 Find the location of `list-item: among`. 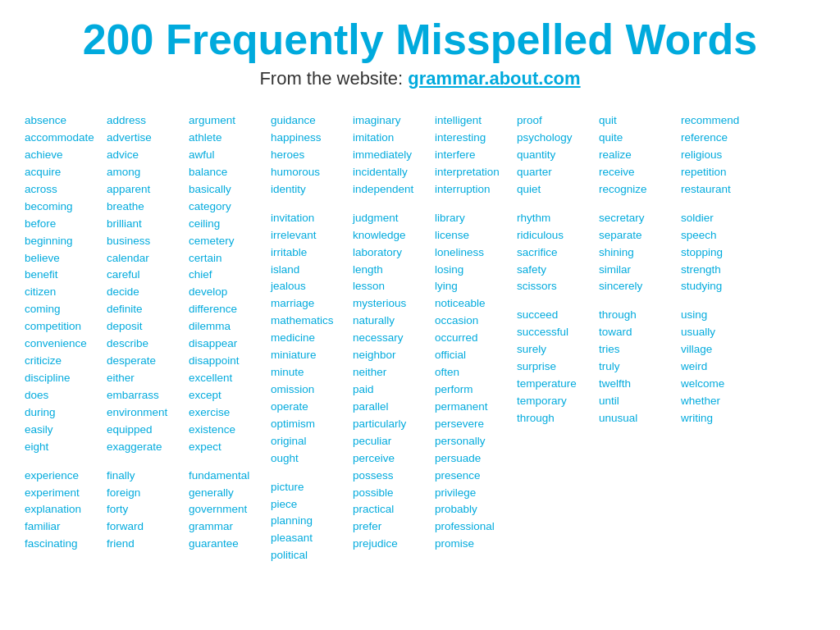

list-item: among is located at coordinates (144, 172).